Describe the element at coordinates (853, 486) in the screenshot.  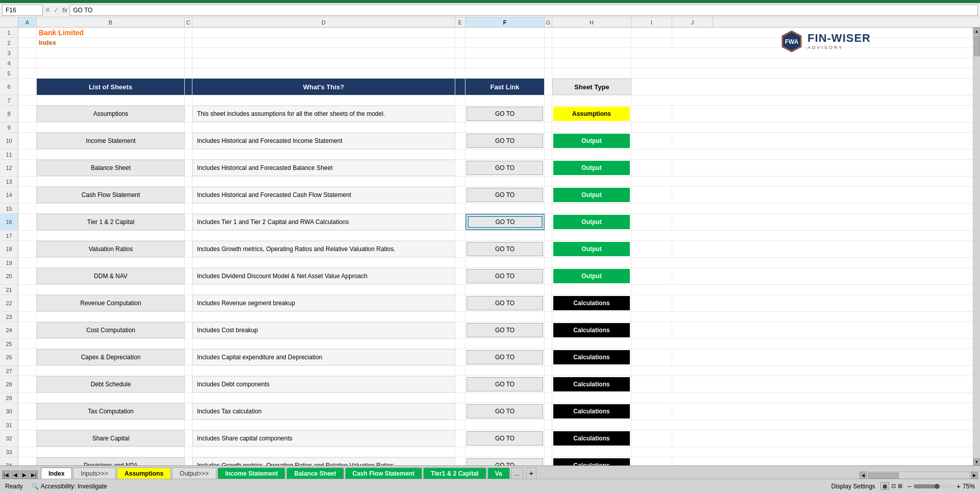
I see `display-settings: Display Settings` at that location.